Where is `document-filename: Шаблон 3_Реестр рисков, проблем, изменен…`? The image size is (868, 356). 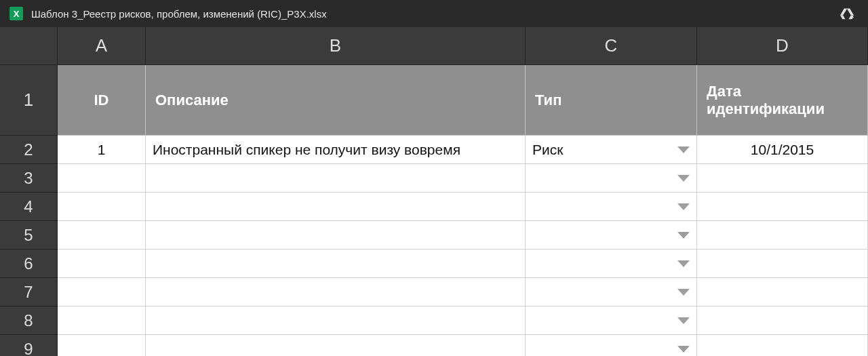 document-filename: Шаблон 3_Реестр рисков, проблем, изменен… is located at coordinates (435, 14).